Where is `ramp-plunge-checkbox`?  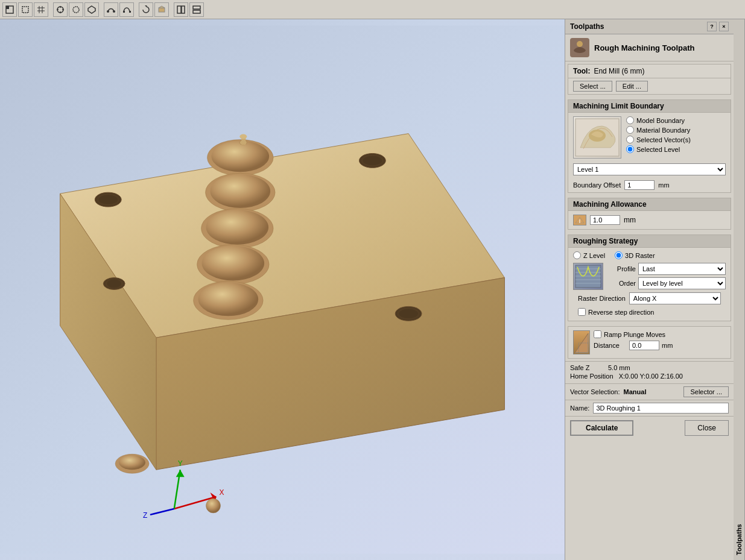
ramp-plunge-checkbox is located at coordinates (597, 334).